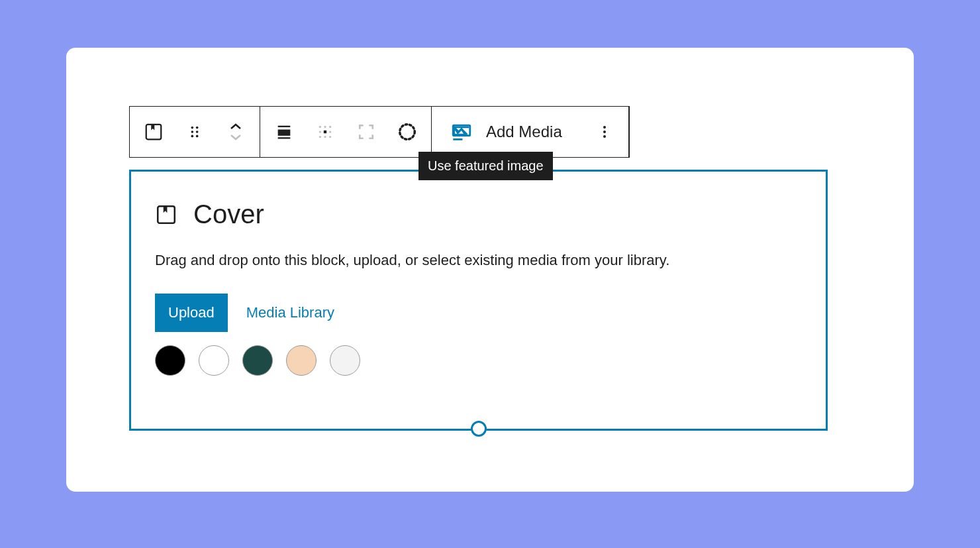 Image resolution: width=980 pixels, height=548 pixels. I want to click on add-media-button: Add Media, so click(506, 132).